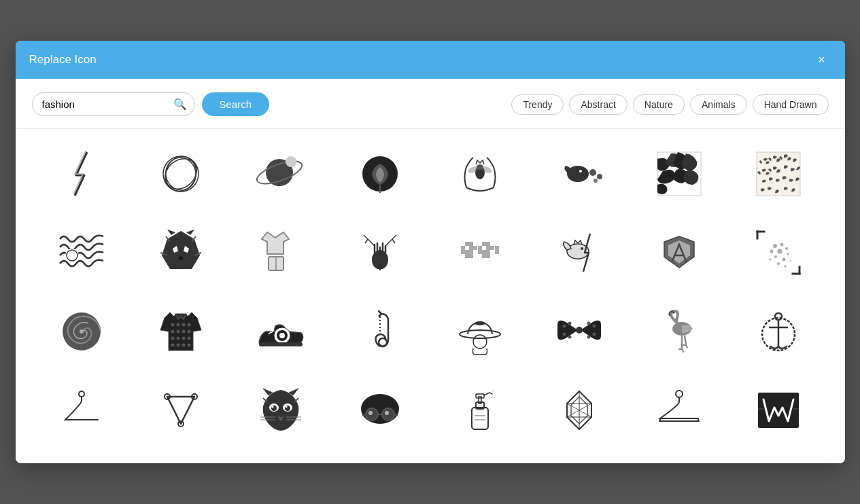 This screenshot has height=504, width=860. Describe the element at coordinates (719, 105) in the screenshot. I see `filter-animals: Animals` at that location.